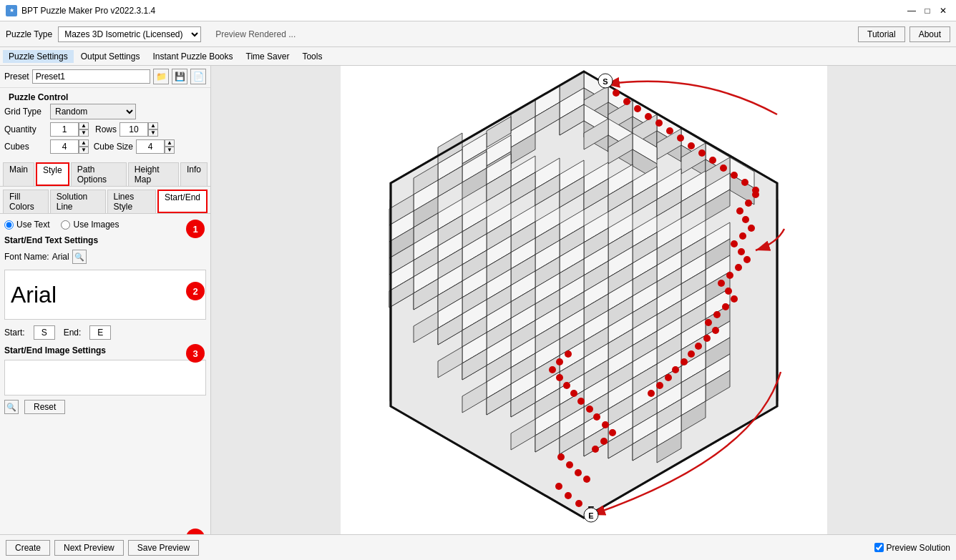  What do you see at coordinates (132, 202) in the screenshot?
I see `subtab-lines-style: Lines Style` at bounding box center [132, 202].